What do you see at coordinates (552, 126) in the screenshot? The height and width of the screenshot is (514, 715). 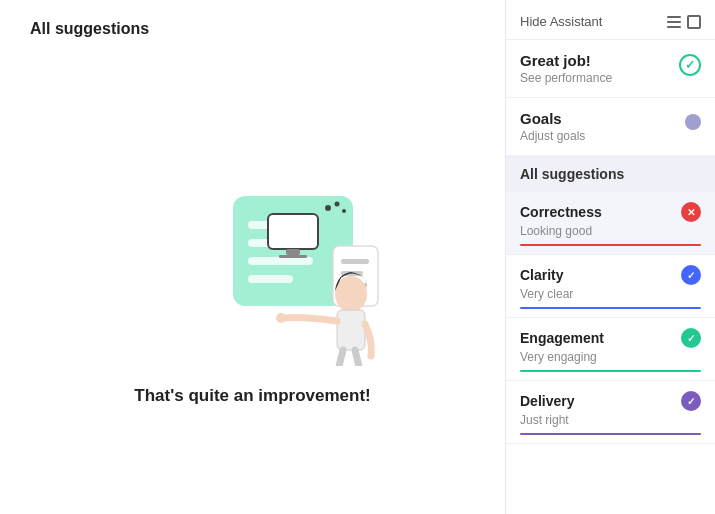 I see `goals-text: Goals Adjust goals` at bounding box center [552, 126].